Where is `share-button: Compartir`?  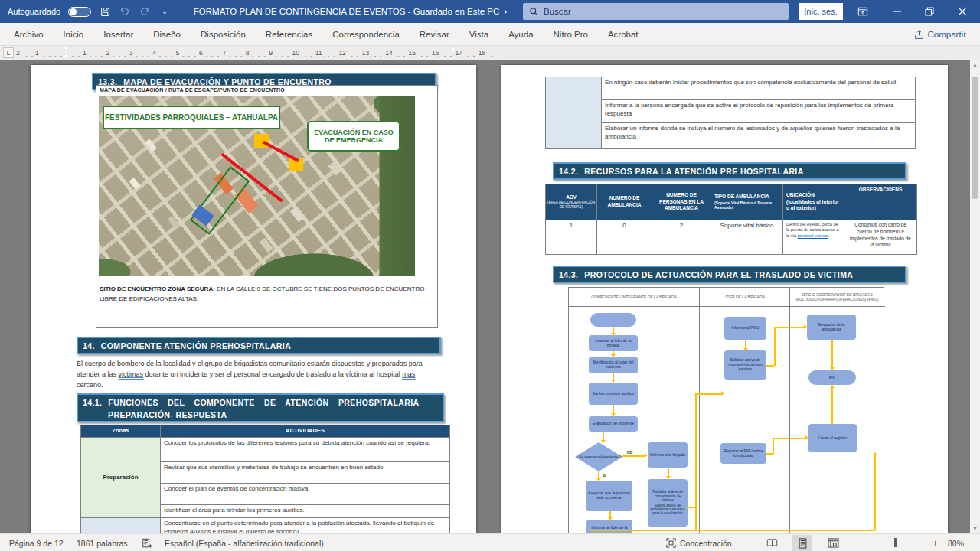 share-button: Compartir is located at coordinates (940, 34).